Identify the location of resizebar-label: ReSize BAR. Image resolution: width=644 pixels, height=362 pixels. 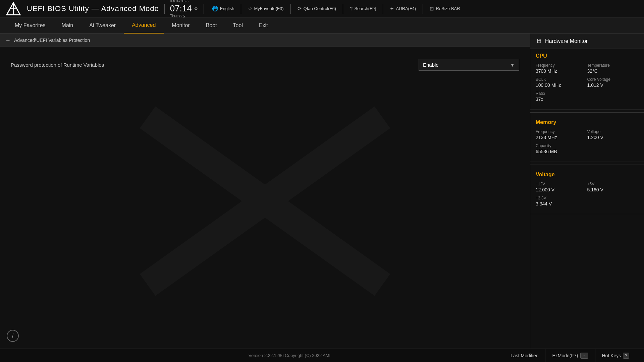
(448, 9).